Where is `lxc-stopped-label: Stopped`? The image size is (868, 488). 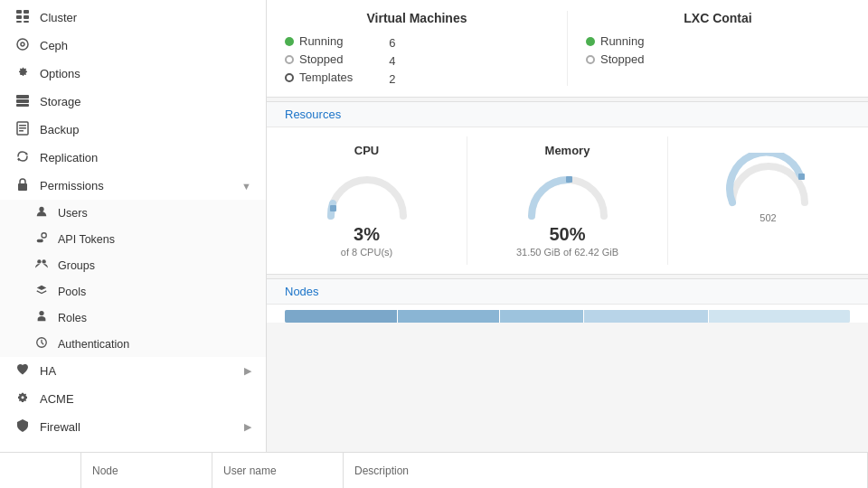 lxc-stopped-label: Stopped is located at coordinates (622, 60).